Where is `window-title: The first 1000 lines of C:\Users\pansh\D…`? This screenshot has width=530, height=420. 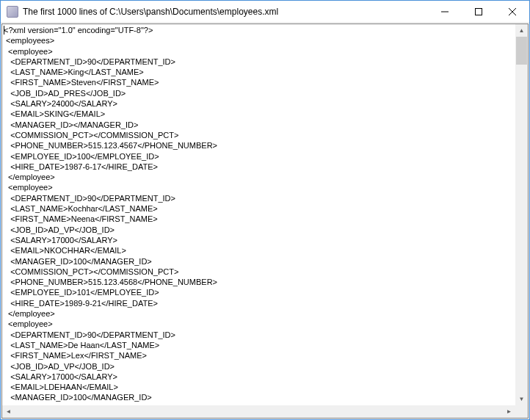
window-title: The first 1000 lines of C:\Users\pansh\D… is located at coordinates (225, 12).